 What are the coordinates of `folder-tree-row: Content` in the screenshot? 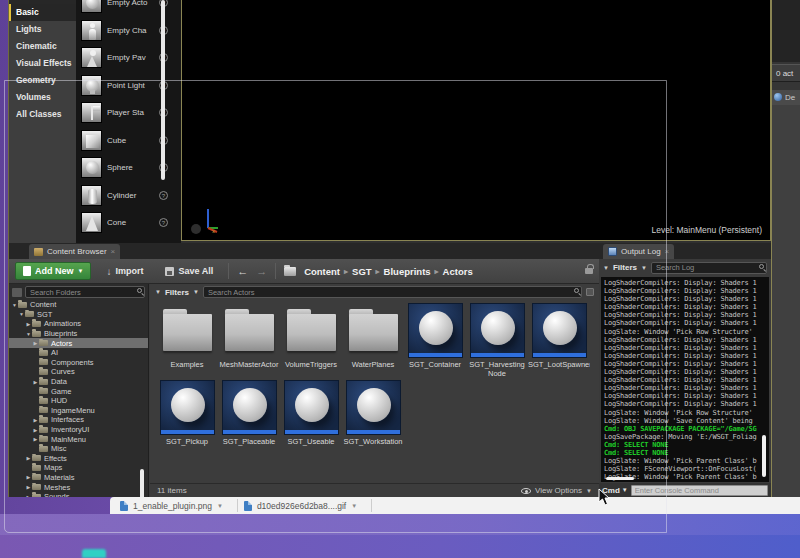 It's located at (78, 305).